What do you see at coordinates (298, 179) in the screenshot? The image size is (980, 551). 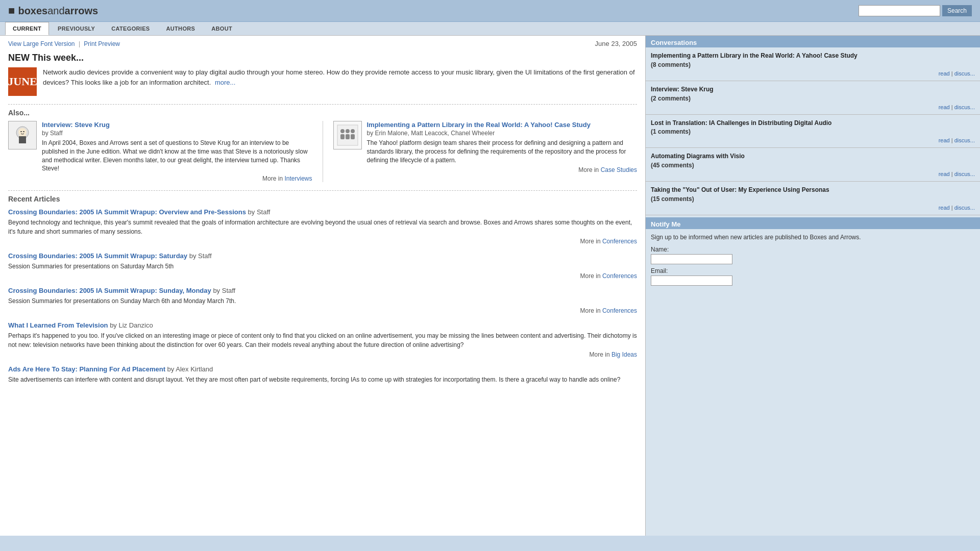 I see `also-article-0-category: Interviews` at bounding box center [298, 179].